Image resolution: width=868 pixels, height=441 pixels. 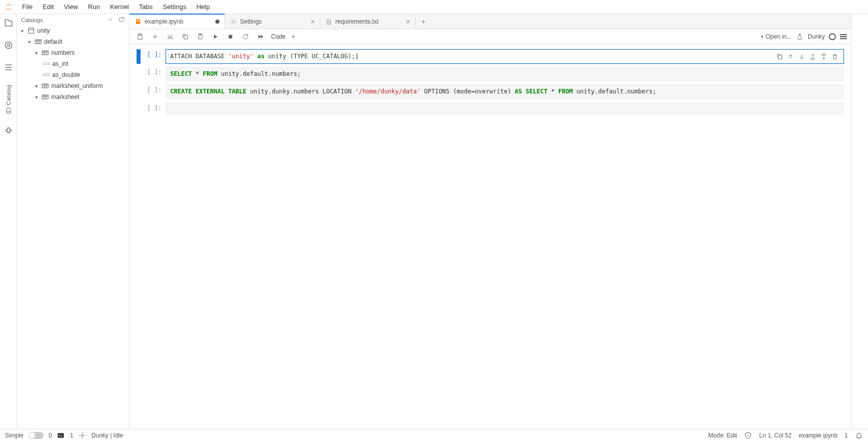 What do you see at coordinates (807, 57) in the screenshot?
I see `cell-toolbar` at bounding box center [807, 57].